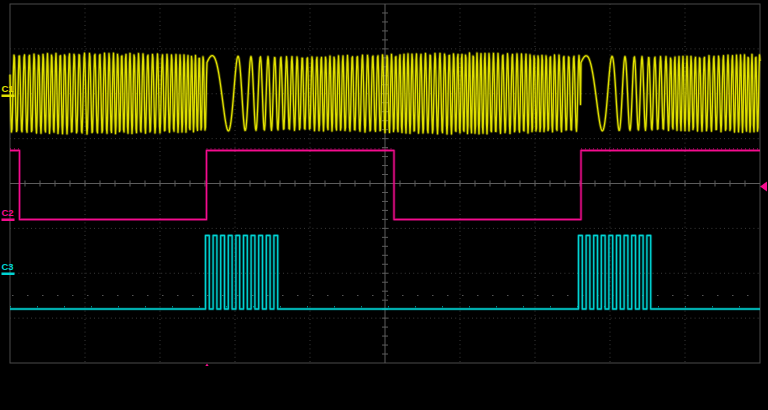  Describe the element at coordinates (764, 187) in the screenshot. I see `trigger-level-marker` at that location.